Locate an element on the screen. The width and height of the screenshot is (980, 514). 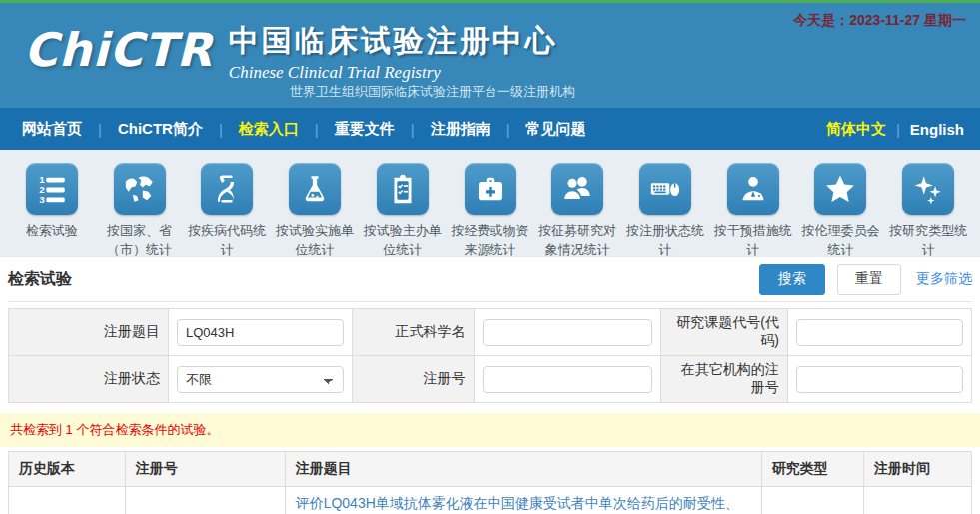
quicklink-by-region: 按国家、省（市）统计 is located at coordinates (140, 206).